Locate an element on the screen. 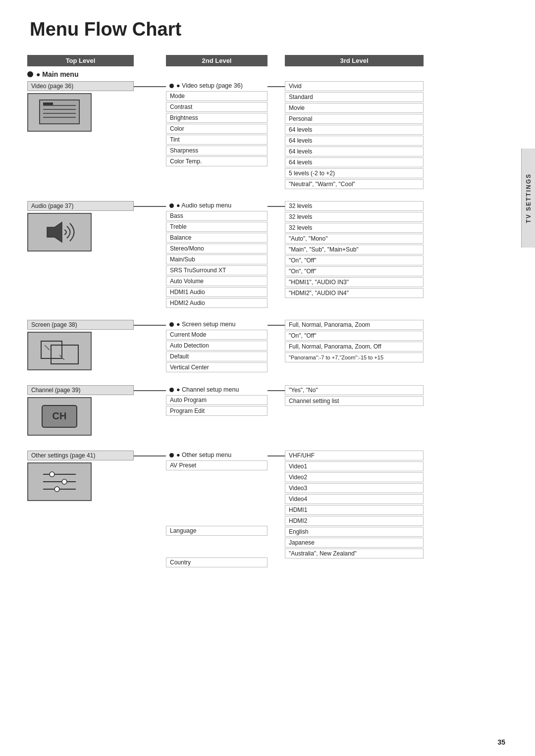  screen-verticalcenter-item: Vertical Center is located at coordinates (217, 367).